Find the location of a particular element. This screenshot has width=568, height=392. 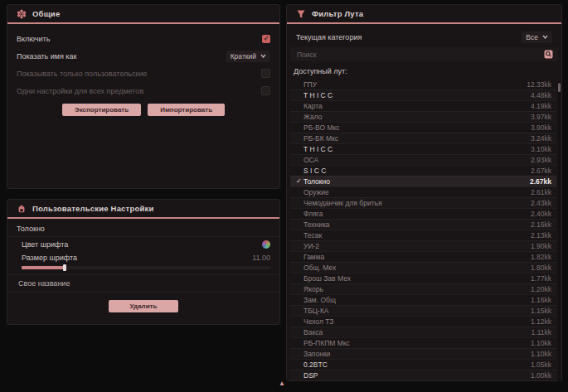

font-size-value: 11.00 is located at coordinates (261, 258).